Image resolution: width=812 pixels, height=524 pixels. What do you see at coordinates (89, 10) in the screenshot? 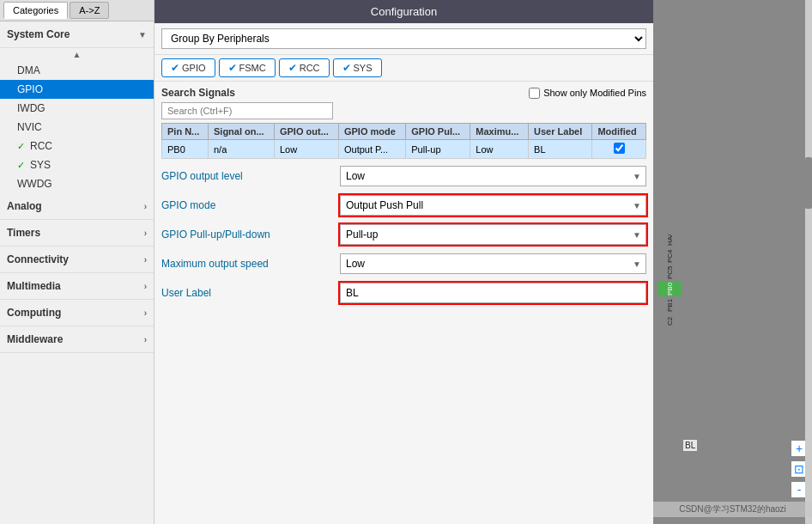
I see `tab-a-z: A->Z` at bounding box center [89, 10].